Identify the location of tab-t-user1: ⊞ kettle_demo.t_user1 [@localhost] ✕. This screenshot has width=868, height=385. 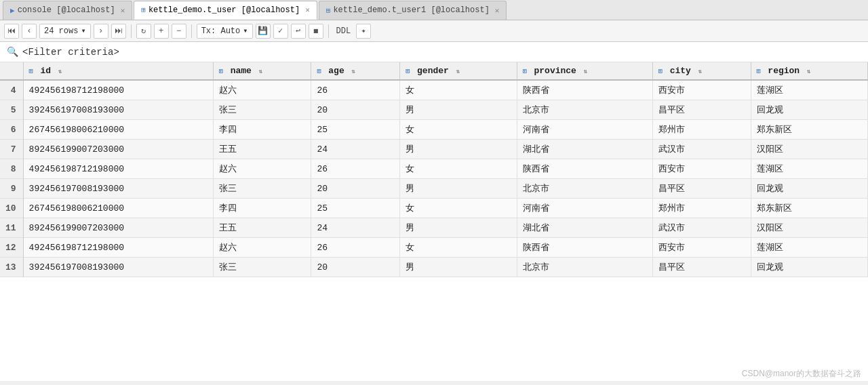
(413, 10).